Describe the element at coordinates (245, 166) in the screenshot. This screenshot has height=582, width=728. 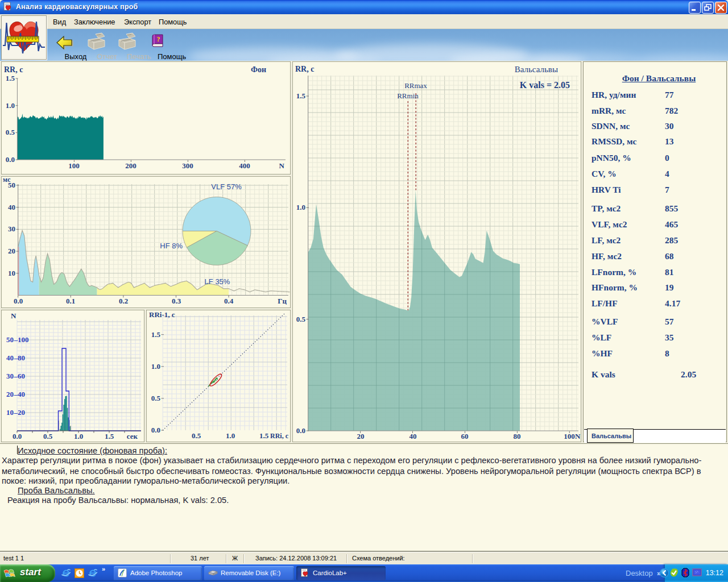
I see `svg-text: 400` at that location.